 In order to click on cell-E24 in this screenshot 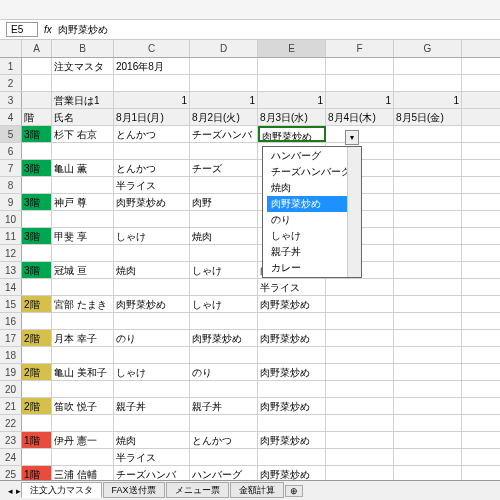, I will do `click(292, 457)`.